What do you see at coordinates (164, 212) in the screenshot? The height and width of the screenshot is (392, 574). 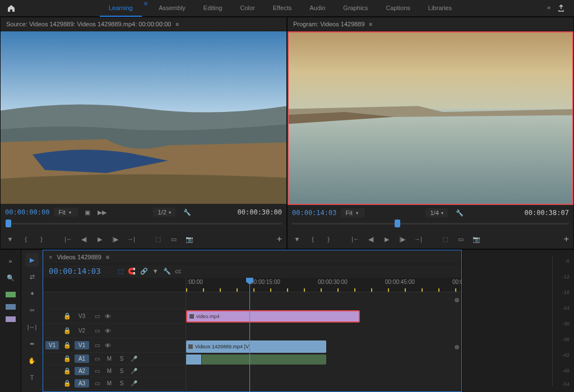 I see `source-scale-dropdown: 1/2▾` at bounding box center [164, 212].